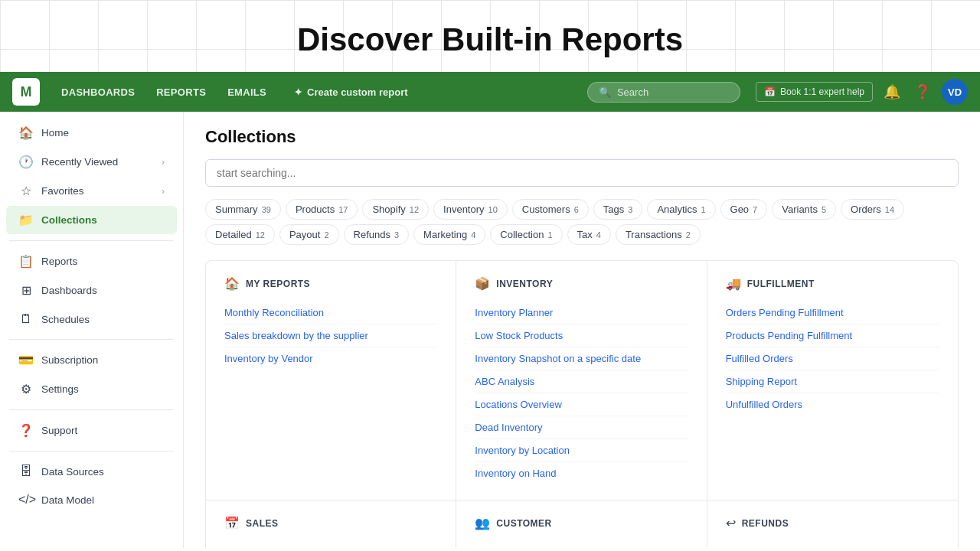  I want to click on sidebar-collections-label: Collections, so click(69, 220).